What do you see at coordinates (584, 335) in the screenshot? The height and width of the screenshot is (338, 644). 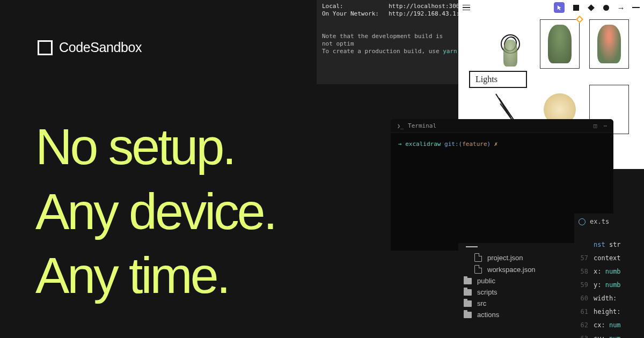 I see `line-number: 63` at bounding box center [584, 335].